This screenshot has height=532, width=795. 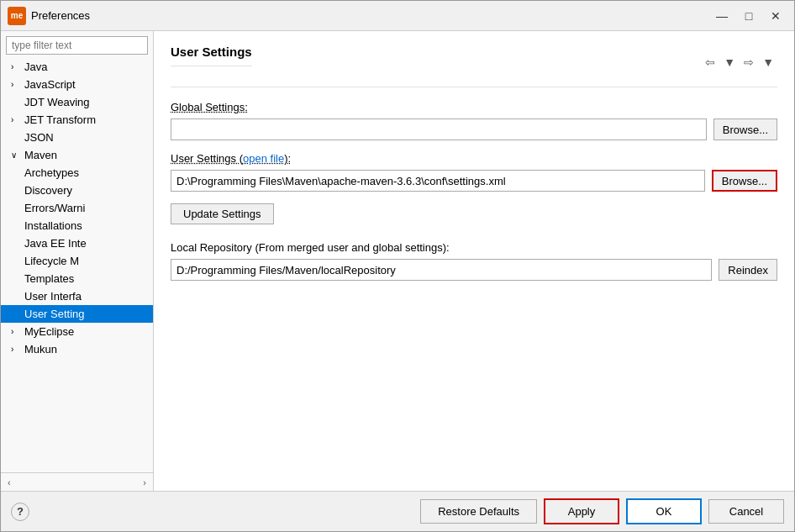 What do you see at coordinates (602, 511) in the screenshot?
I see `bottom-right: Restore Defaults Apply OK Cancel` at bounding box center [602, 511].